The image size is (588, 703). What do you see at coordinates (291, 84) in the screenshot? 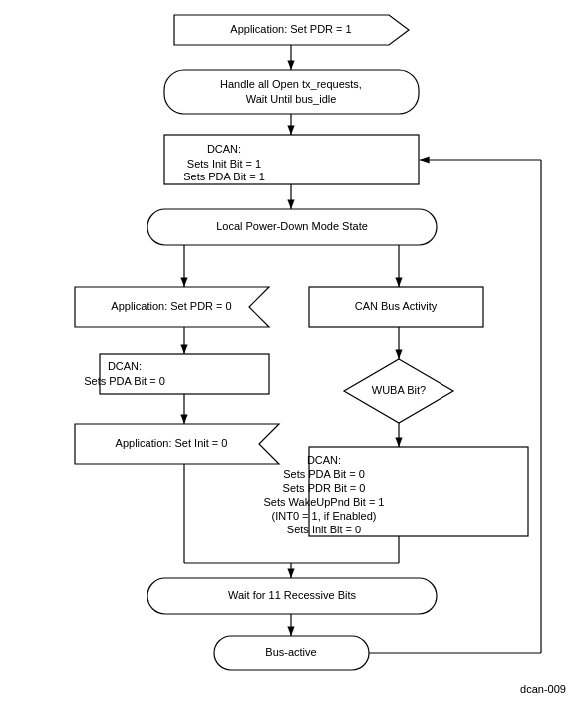
I see `handle-tx-label1: Handle all Open tx_requests,` at bounding box center [291, 84].